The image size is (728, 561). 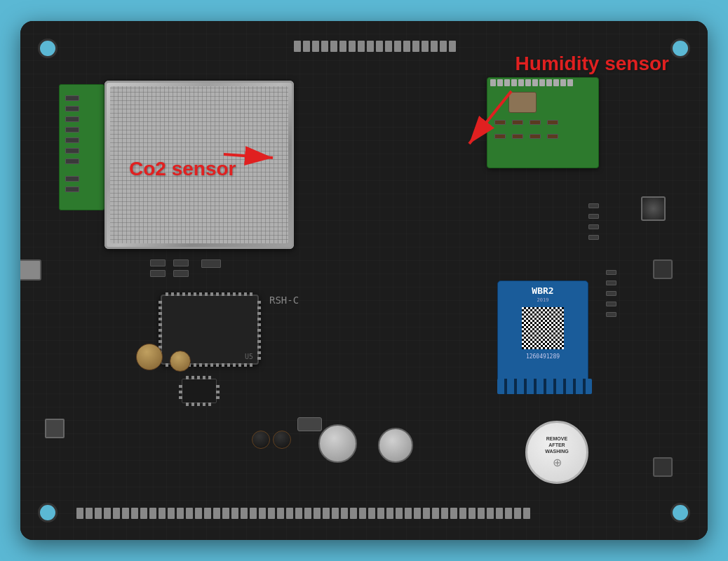 I want to click on humid-r1, so click(x=500, y=122).